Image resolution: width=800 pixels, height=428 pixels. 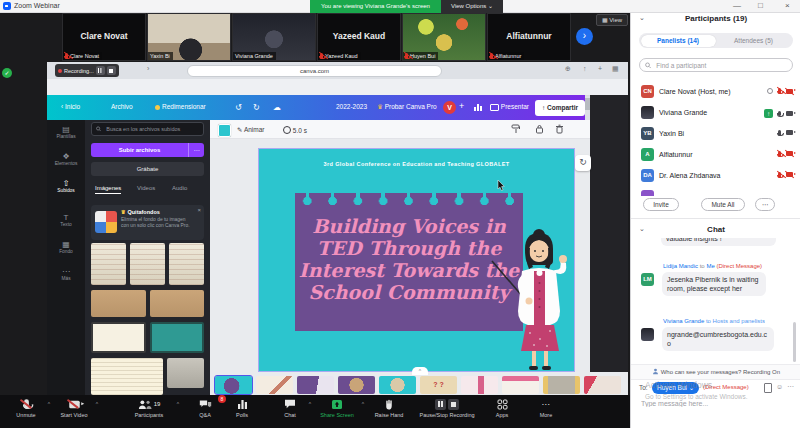 What do you see at coordinates (74, 408) in the screenshot?
I see `start-video-button: ^ Start Video` at bounding box center [74, 408].